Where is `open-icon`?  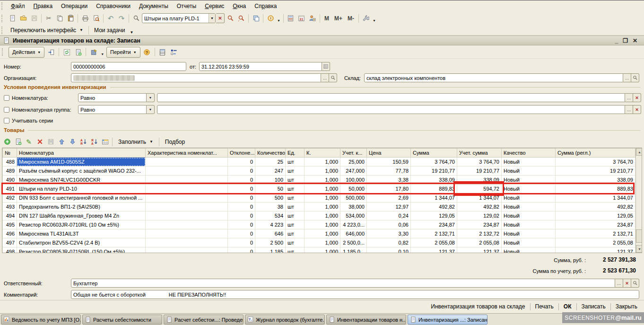 open-icon is located at coordinates (23, 18).